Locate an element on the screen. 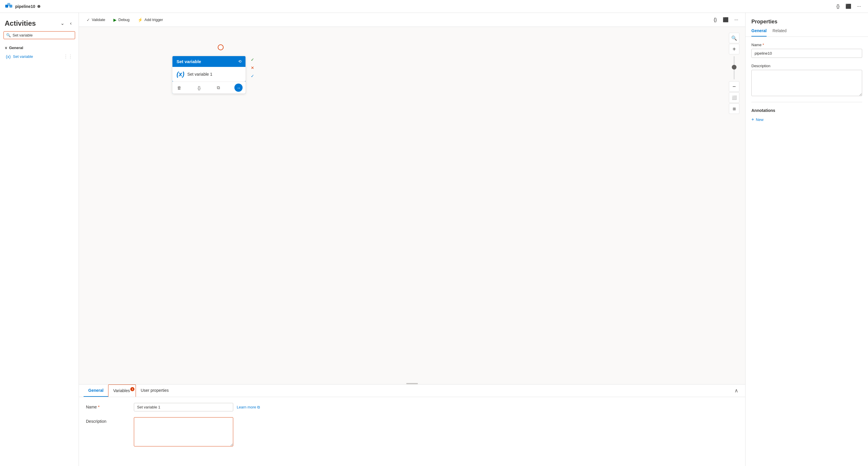 This screenshot has height=466, width=868. delete-node-btn: 🗑 is located at coordinates (179, 88).